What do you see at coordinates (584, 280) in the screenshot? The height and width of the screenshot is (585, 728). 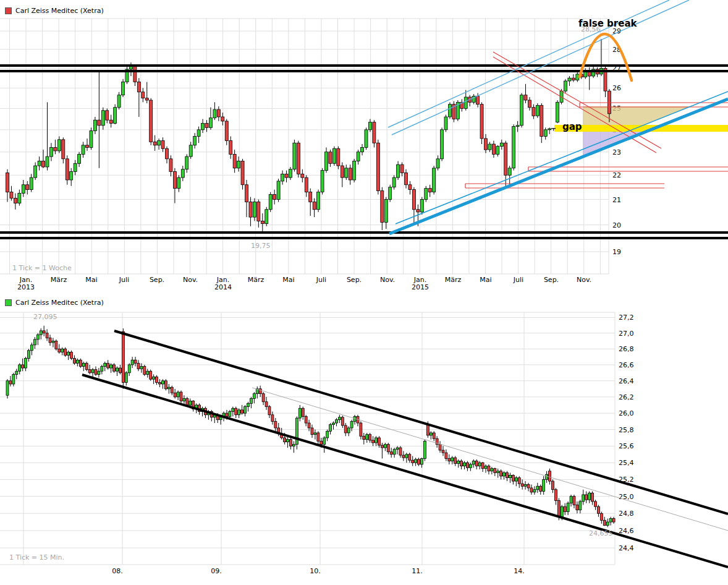 I see `svg-text: Nov.` at bounding box center [584, 280].